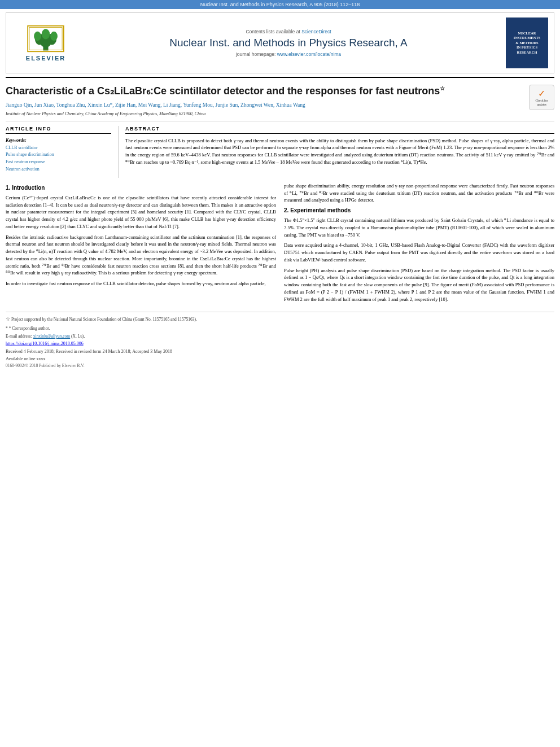 The width and height of the screenshot is (560, 747). I want to click on homepage-link: www.elsevier.com/locate/nima, so click(309, 54).